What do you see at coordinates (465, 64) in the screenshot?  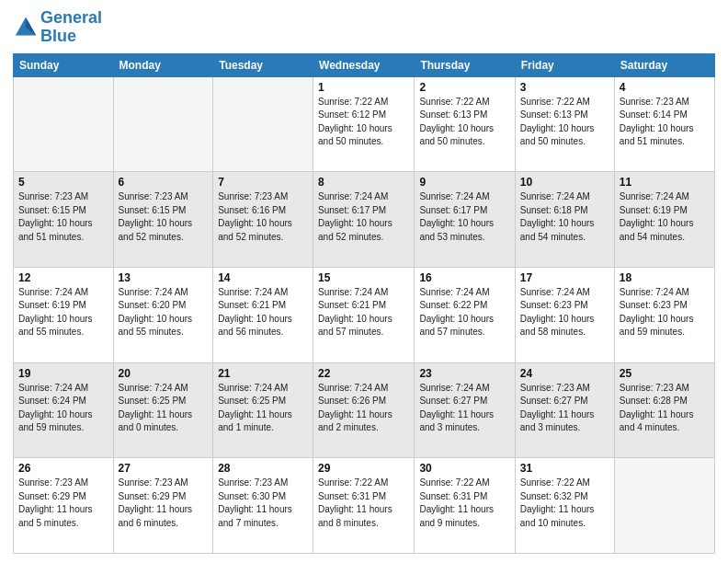 I see `calendar-weekday-header: Thursday` at bounding box center [465, 64].